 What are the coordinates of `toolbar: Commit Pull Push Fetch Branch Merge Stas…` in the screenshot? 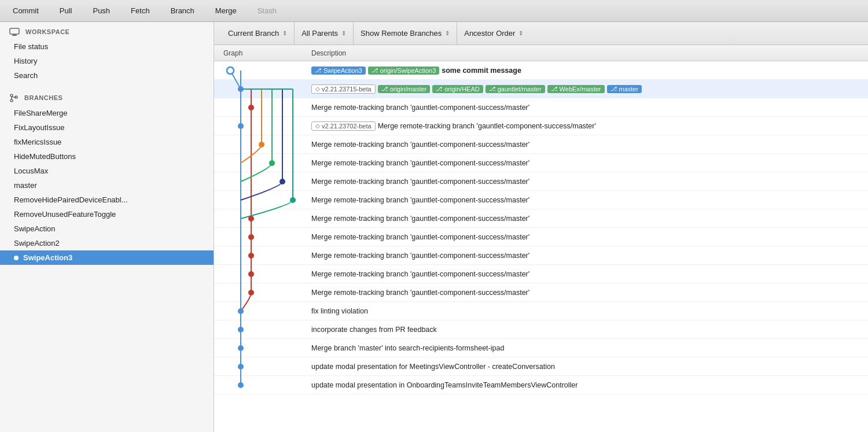 It's located at (434, 11).